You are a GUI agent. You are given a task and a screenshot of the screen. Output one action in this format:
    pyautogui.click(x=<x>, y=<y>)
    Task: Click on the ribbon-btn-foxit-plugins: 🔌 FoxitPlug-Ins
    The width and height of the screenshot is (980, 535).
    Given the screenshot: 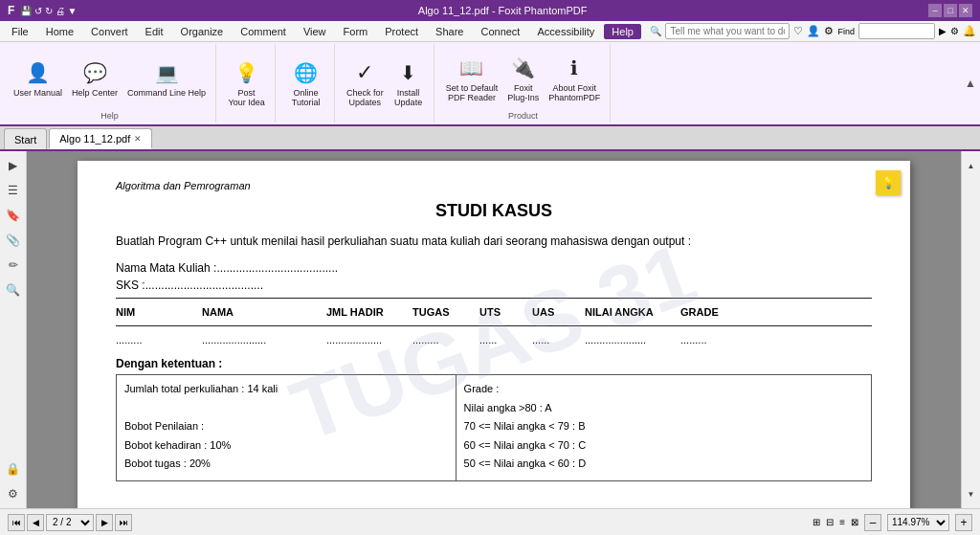 What is the action you would take?
    pyautogui.click(x=523, y=78)
    